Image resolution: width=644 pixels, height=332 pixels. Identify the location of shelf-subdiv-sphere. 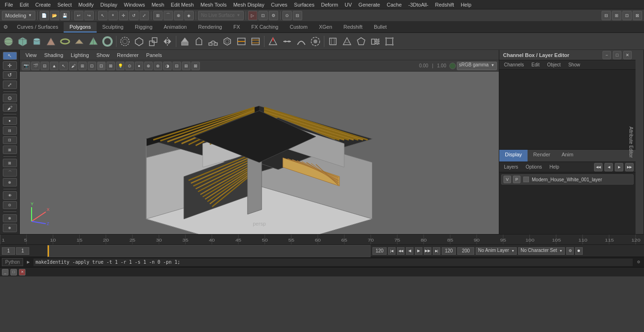
(125, 41).